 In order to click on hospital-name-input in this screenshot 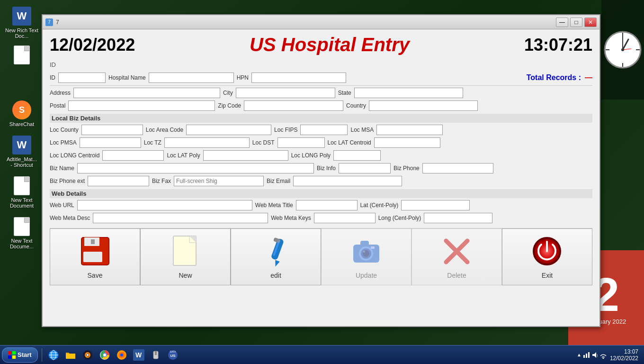, I will do `click(191, 78)`.